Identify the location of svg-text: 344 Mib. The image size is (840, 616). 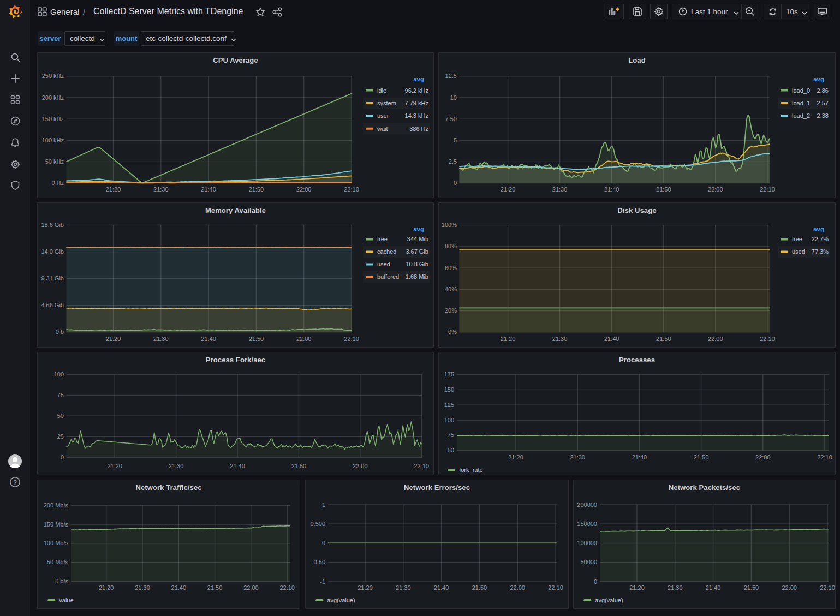
(418, 239).